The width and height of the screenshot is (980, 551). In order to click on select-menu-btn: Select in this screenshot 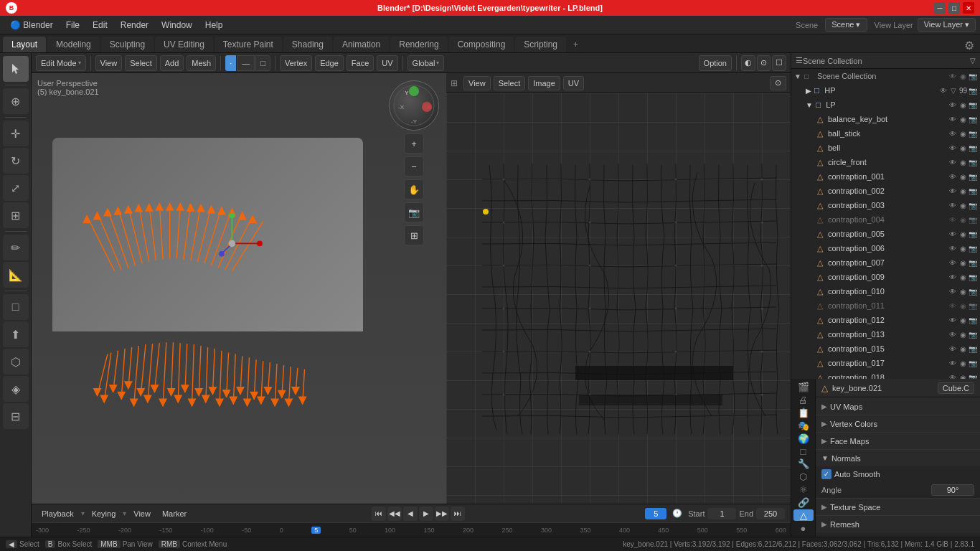, I will do `click(141, 63)`.